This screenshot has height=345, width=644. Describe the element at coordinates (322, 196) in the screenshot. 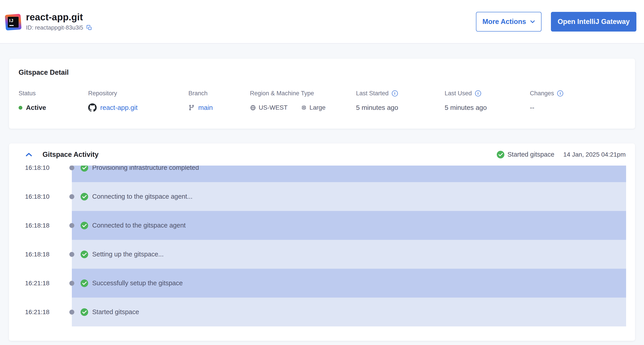

I see `activity-row: 16:18:10 Connecting to the gitspace agen…` at that location.